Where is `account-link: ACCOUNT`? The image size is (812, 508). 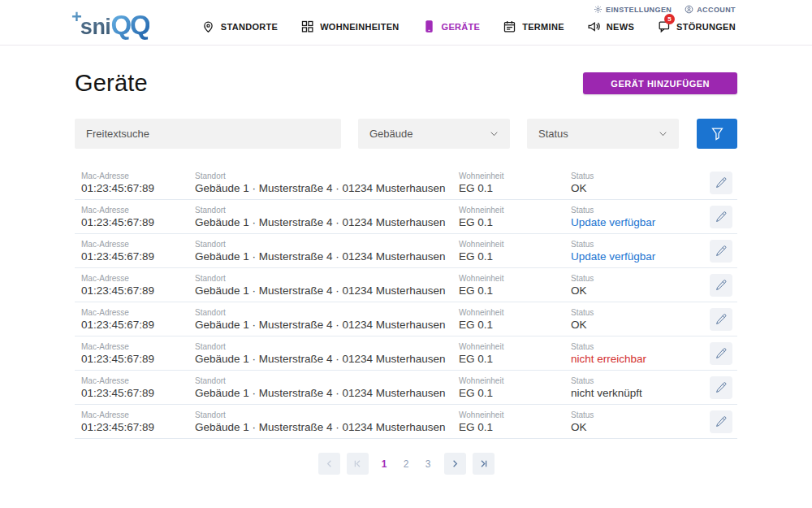 account-link: ACCOUNT is located at coordinates (710, 10).